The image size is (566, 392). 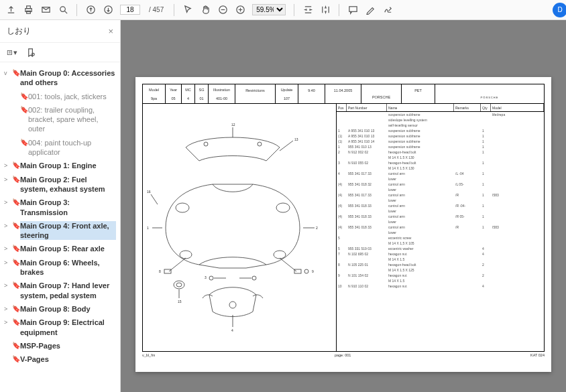 I want to click on bookmark-item: >🔖Main Group 9: Electrical equipment, so click(x=60, y=327).